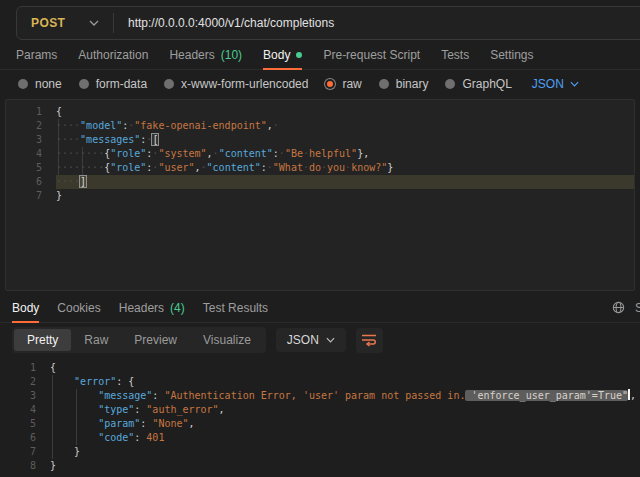  What do you see at coordinates (370, 340) in the screenshot?
I see `word-wrap-button` at bounding box center [370, 340].